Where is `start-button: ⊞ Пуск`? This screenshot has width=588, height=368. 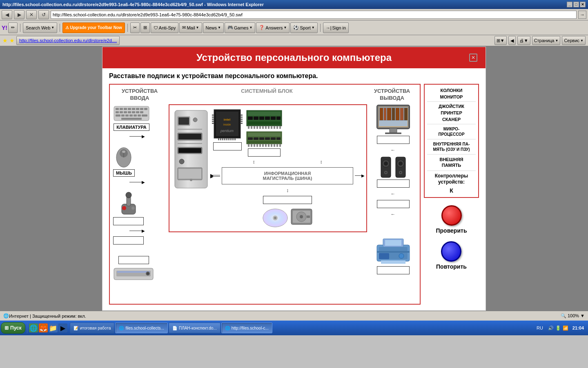 start-button: ⊞ Пуск is located at coordinates (13, 328).